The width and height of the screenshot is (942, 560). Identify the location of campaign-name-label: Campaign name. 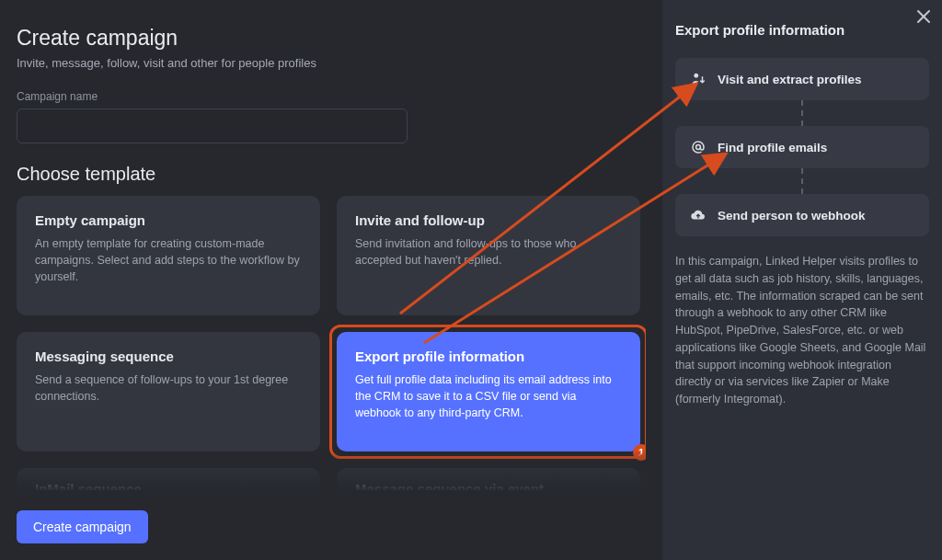
(331, 97).